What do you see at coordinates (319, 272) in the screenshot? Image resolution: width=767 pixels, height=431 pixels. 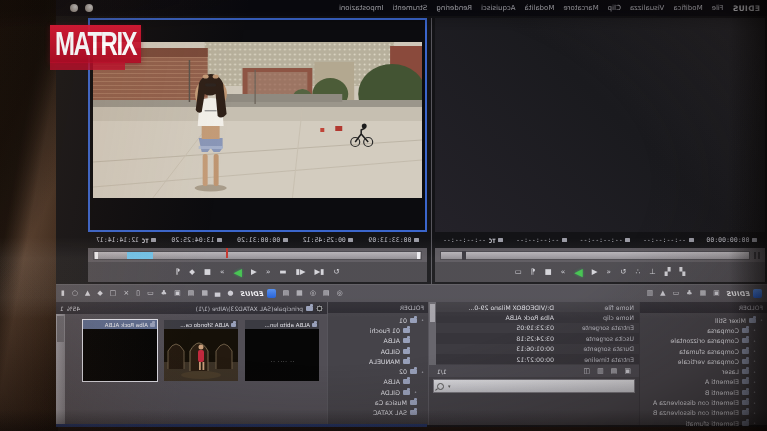 I see `transport-button: ▮◀` at bounding box center [319, 272].